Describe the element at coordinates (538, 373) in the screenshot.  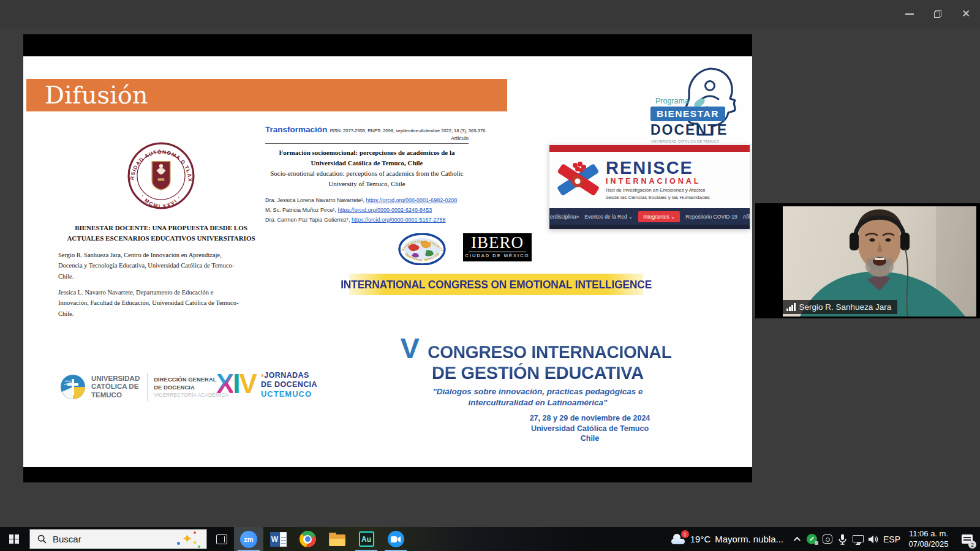
I see `congress-line-2: DE GESTIÓN EDUCATIVA` at that location.